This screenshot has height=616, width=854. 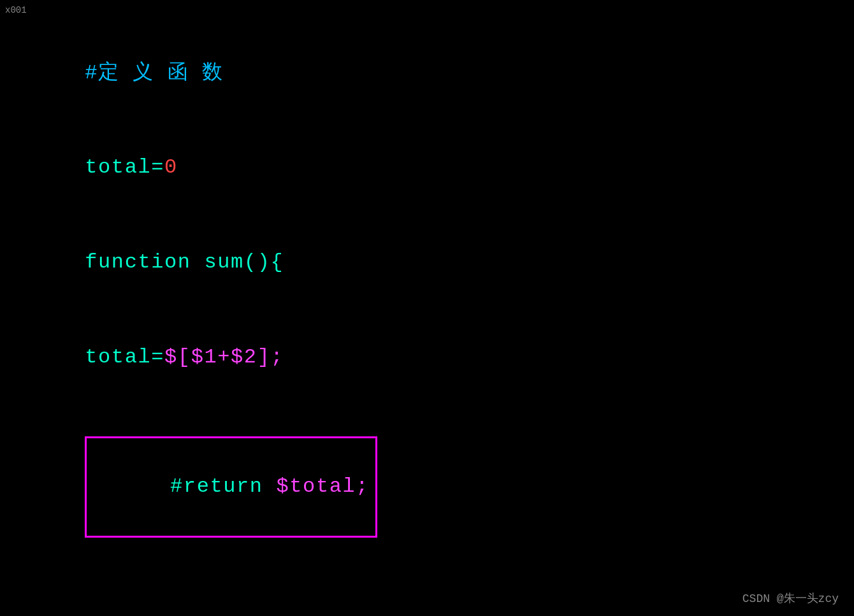 I want to click on total-eq: total=, so click(x=125, y=357).